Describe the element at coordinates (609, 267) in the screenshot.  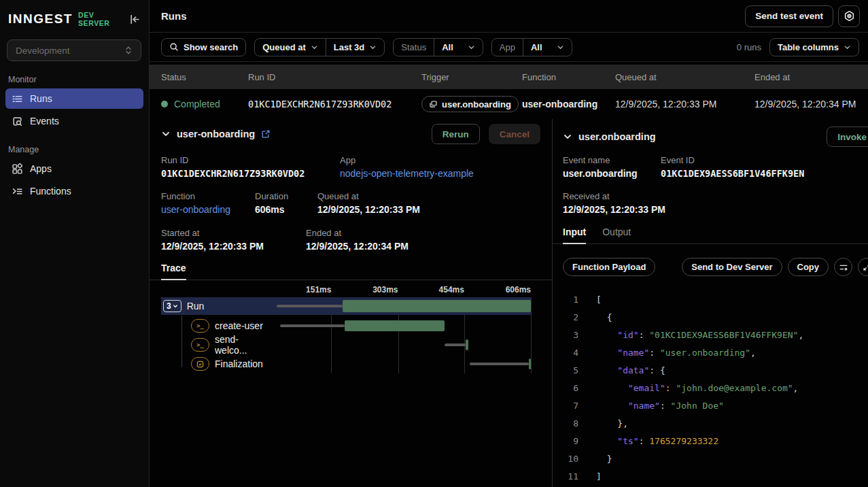
I see `function-payload-toggle: Function Payload` at that location.